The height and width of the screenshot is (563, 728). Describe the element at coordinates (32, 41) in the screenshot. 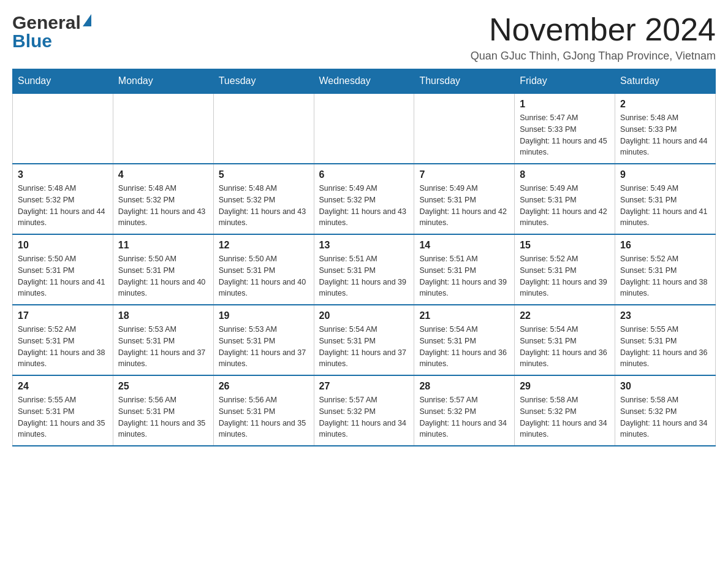

I see `logo-blue-text: Blue` at that location.